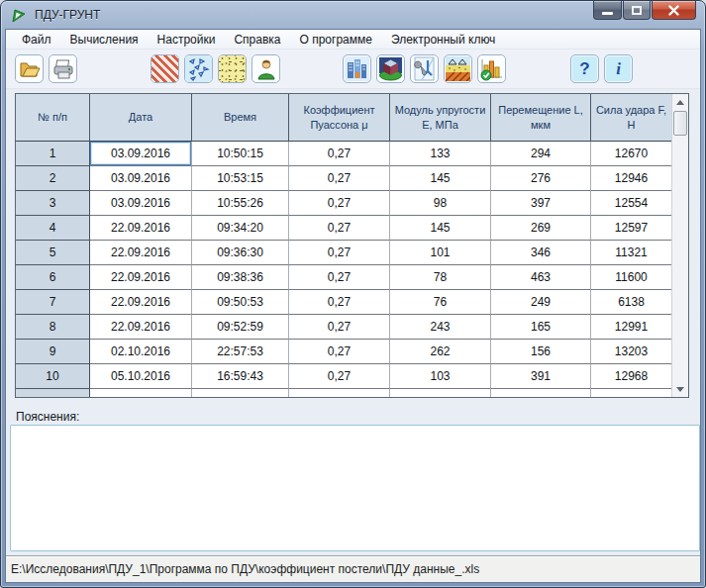 This screenshot has width=706, height=588. What do you see at coordinates (265, 69) in the screenshot?
I see `user-icon` at bounding box center [265, 69].